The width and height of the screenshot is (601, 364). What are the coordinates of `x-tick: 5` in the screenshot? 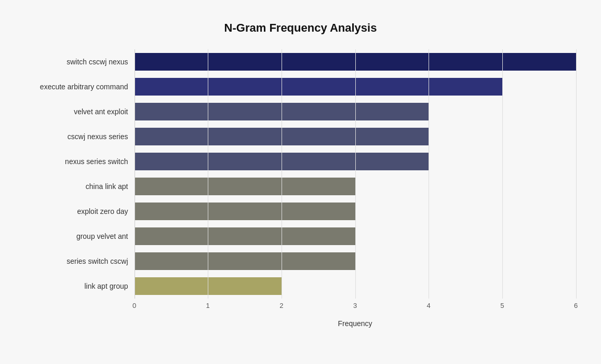 It's located at (502, 305).